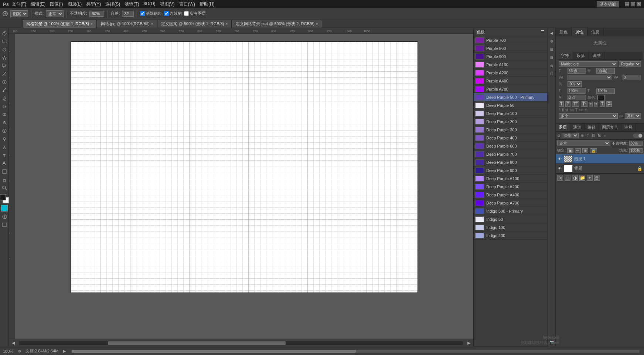 The height and width of the screenshot is (355, 644). What do you see at coordinates (511, 89) in the screenshot?
I see `swatch-item-6: Purple A700` at bounding box center [511, 89].